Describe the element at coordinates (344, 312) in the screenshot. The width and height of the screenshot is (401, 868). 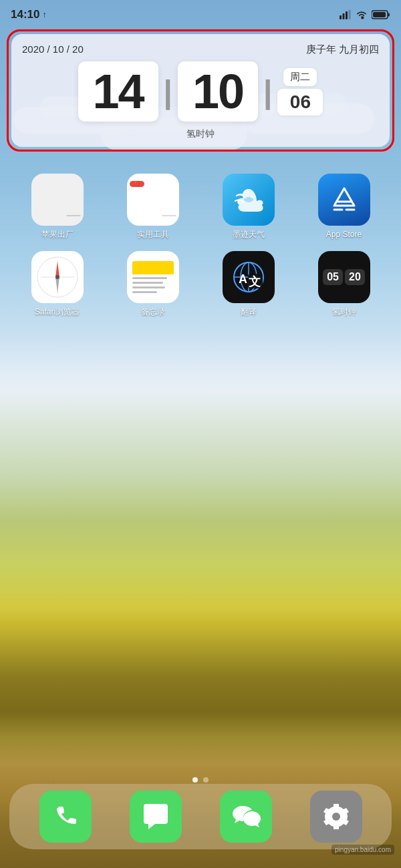
I see `hclock-label: 氢时钟` at that location.